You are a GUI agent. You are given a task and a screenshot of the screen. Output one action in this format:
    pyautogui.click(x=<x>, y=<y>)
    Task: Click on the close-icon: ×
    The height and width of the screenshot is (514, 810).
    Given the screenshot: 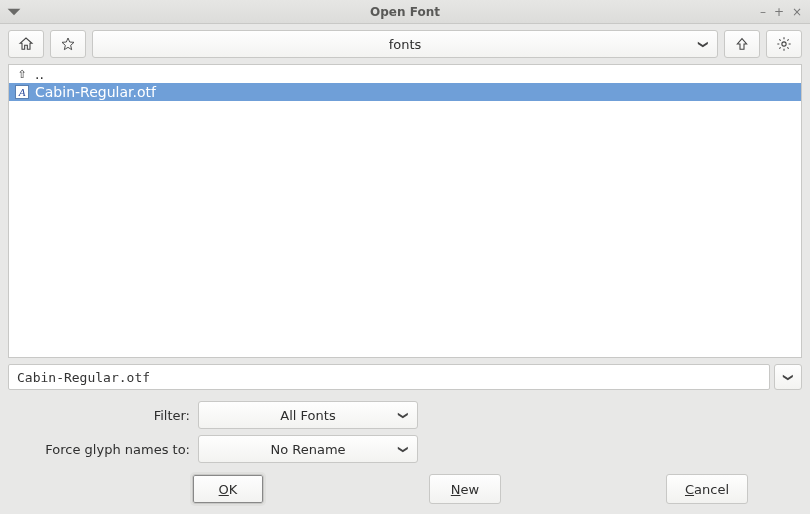 What is the action you would take?
    pyautogui.click(x=797, y=12)
    